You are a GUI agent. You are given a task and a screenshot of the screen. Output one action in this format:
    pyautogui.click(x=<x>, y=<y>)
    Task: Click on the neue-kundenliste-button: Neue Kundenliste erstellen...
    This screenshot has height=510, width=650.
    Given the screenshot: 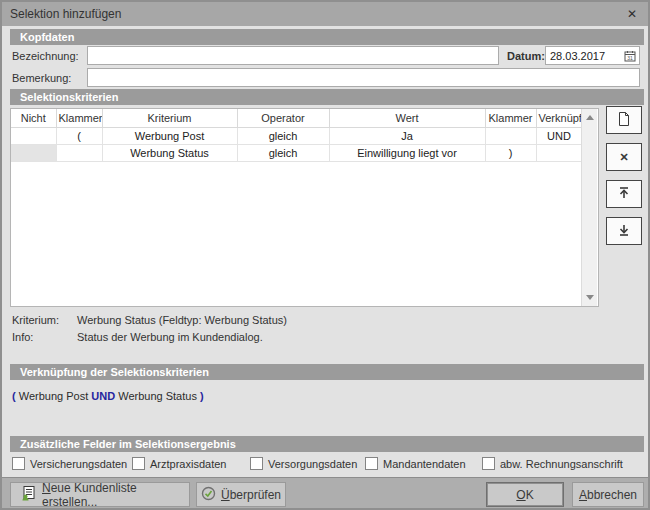 What is the action you would take?
    pyautogui.click(x=100, y=494)
    